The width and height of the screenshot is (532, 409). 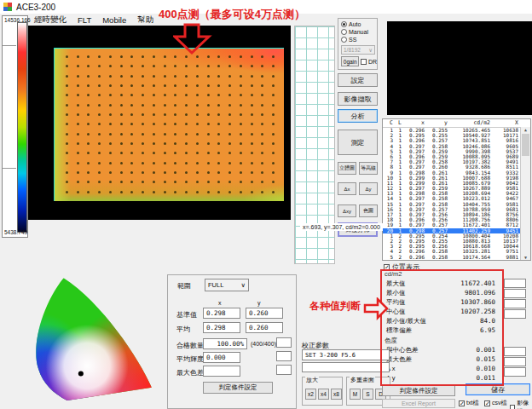 What do you see at coordinates (521, 404) in the screenshot?
I see `image-file-toggle: 影像檔` at bounding box center [521, 404].